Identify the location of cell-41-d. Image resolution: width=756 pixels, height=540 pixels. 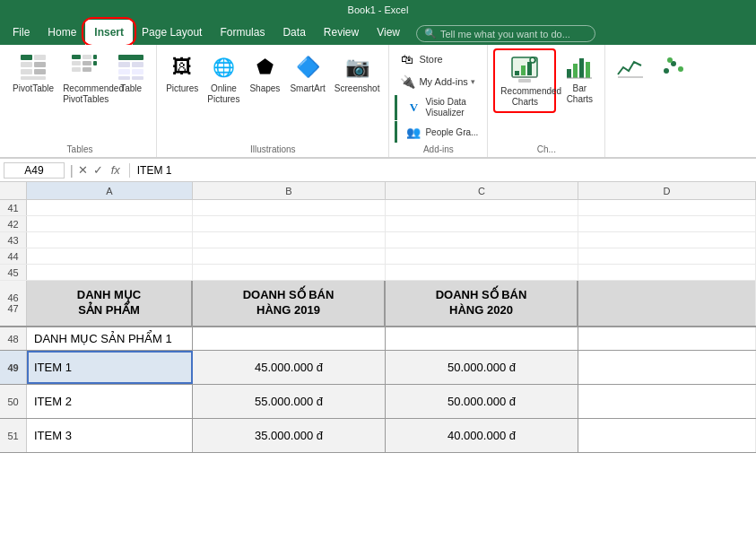
(667, 208).